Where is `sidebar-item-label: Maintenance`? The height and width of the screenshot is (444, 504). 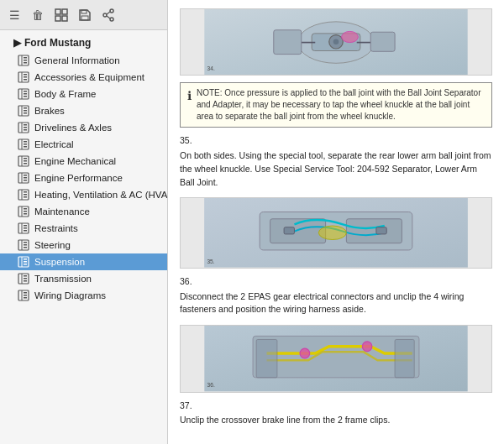
sidebar-item-label: Maintenance is located at coordinates (62, 212).